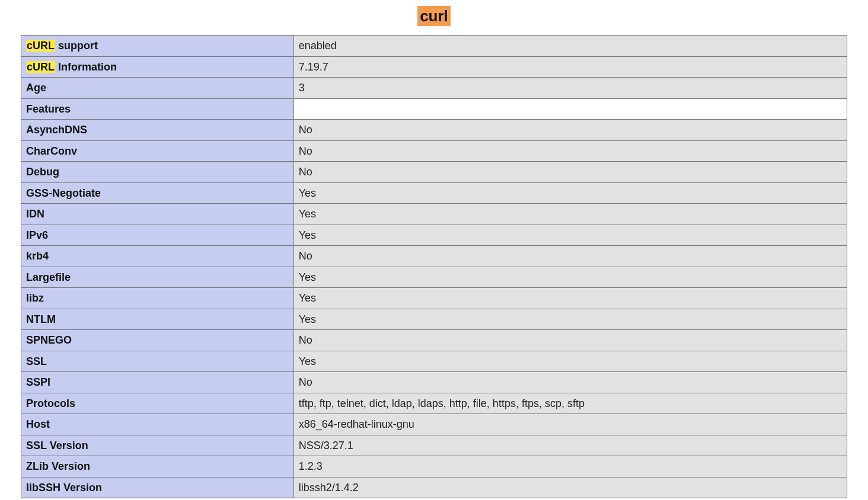 The height and width of the screenshot is (500, 868). I want to click on row-value: NSS/3.27.1, so click(570, 445).